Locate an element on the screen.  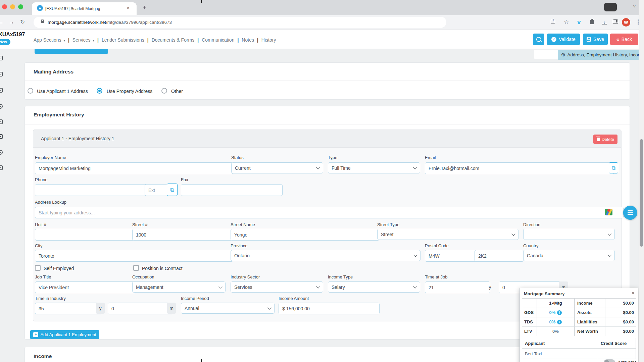
time-in-industry-years-input is located at coordinates (68, 309).